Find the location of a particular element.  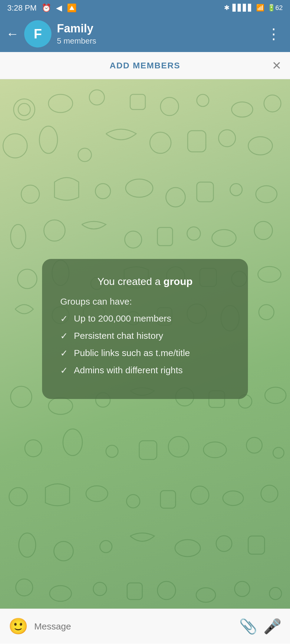

app-icon: 🔼 is located at coordinates (72, 8).